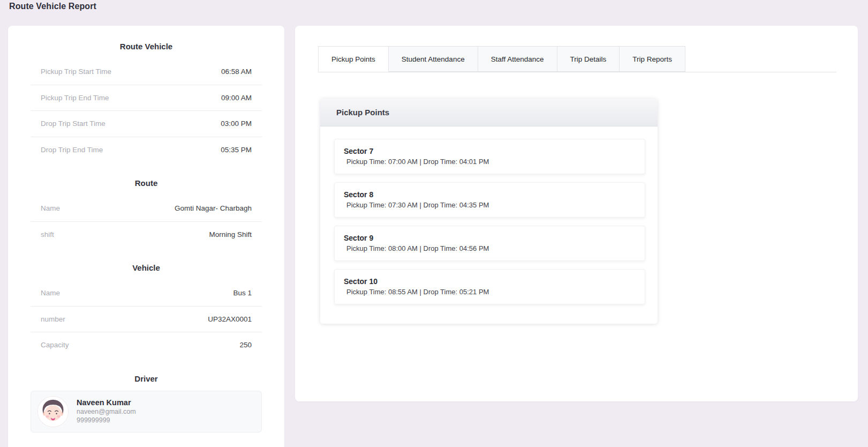 The width and height of the screenshot is (868, 447). Describe the element at coordinates (146, 98) in the screenshot. I see `detail-row: Pickup Trip End Time 09:00 AM` at that location.